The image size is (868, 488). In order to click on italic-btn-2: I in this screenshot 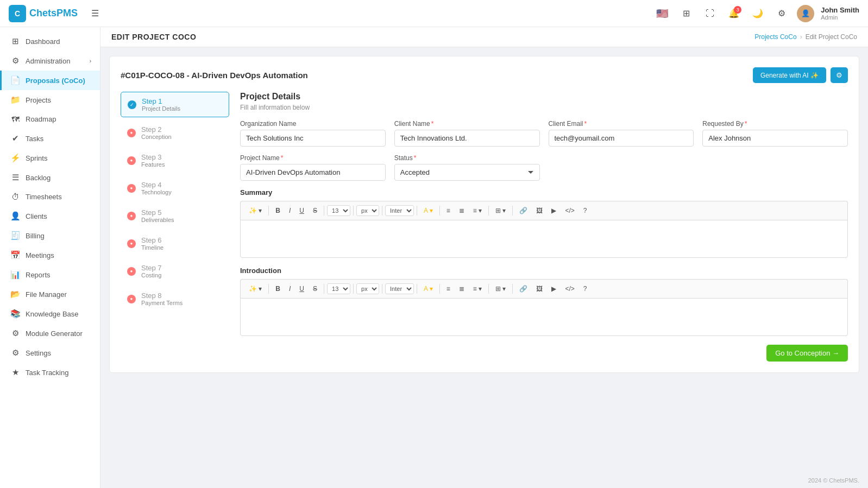, I will do `click(290, 289)`.